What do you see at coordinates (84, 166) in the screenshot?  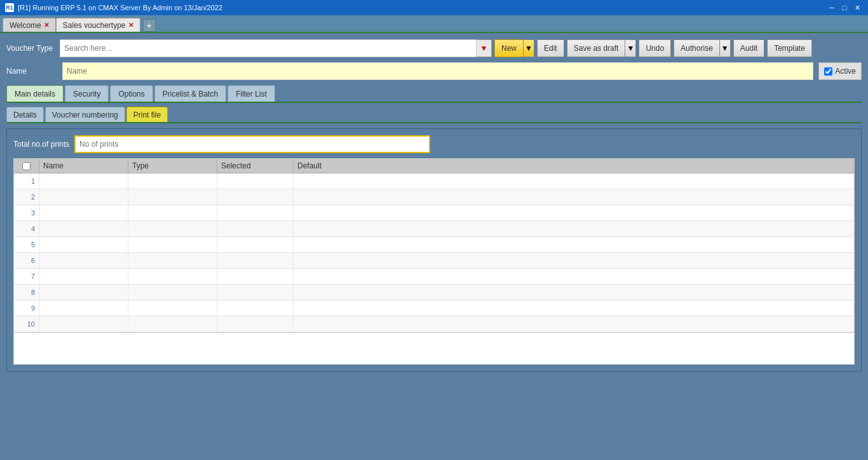 I see `grid-header-name: Name` at bounding box center [84, 166].